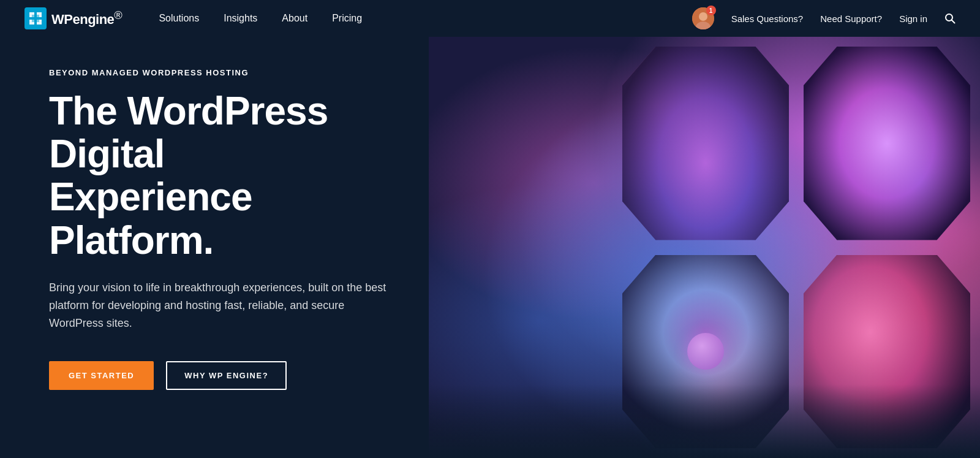  What do you see at coordinates (179, 18) in the screenshot?
I see `nav-solutions: Solutions` at bounding box center [179, 18].